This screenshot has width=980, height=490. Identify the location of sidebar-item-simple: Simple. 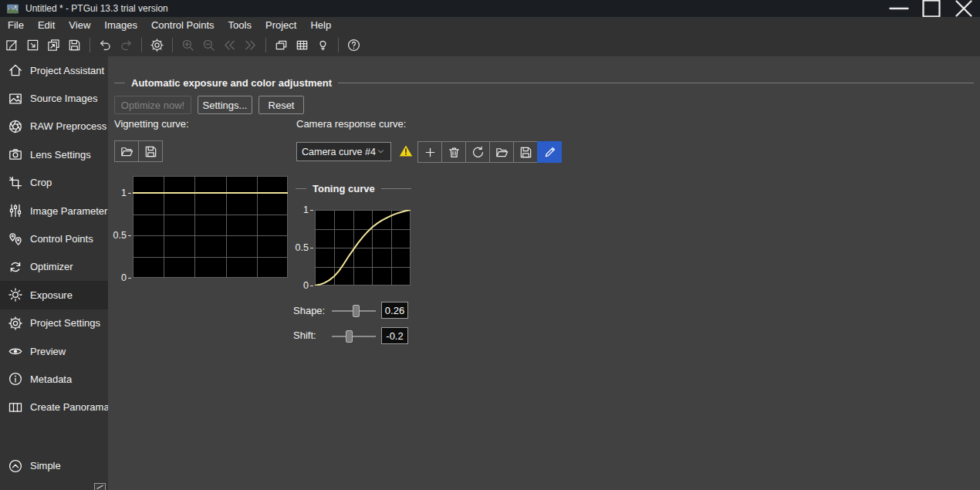
(54, 466).